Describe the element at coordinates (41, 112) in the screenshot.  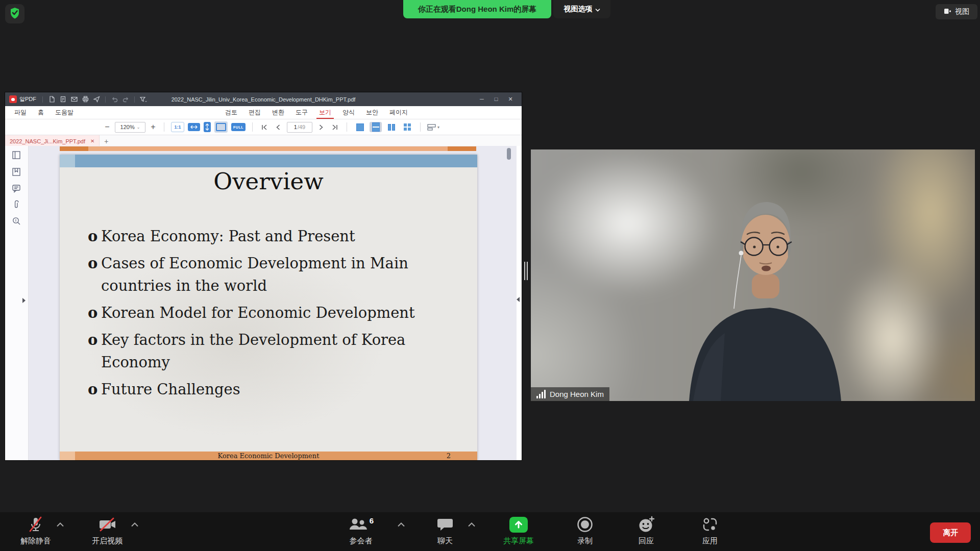
I see `menu-home: 홈` at that location.